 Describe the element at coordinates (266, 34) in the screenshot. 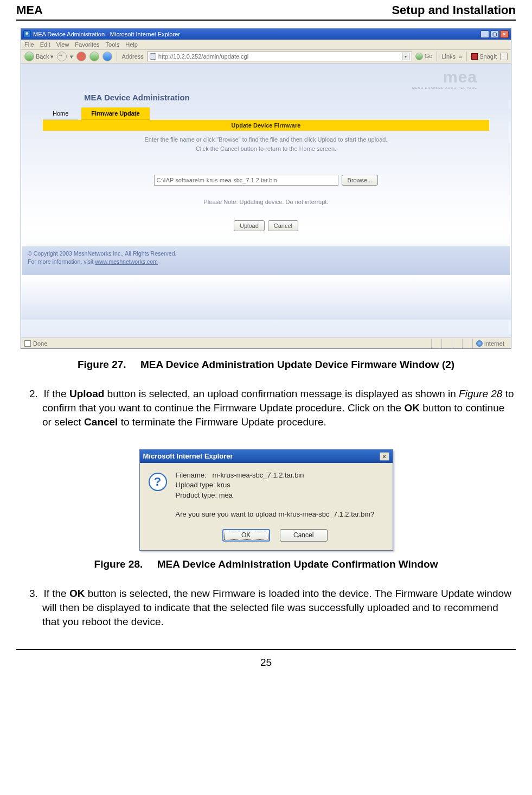

I see `window-titlebar: MEA Device Administration - Microsoft In…` at that location.